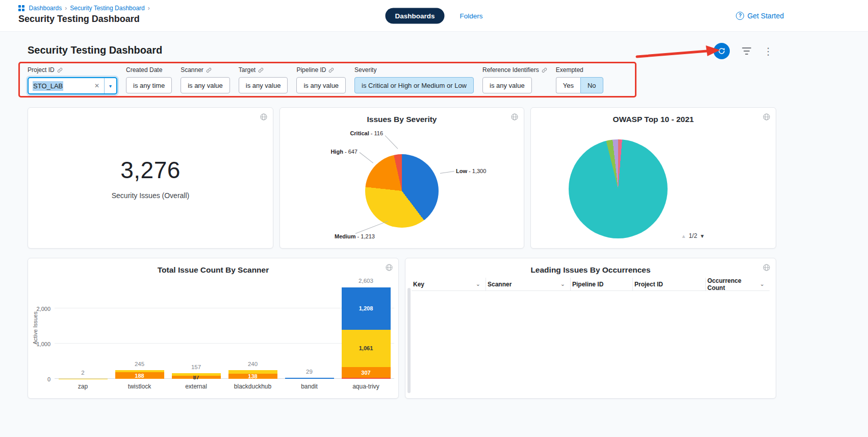  I want to click on get-started-link: ? Get Started, so click(760, 16).